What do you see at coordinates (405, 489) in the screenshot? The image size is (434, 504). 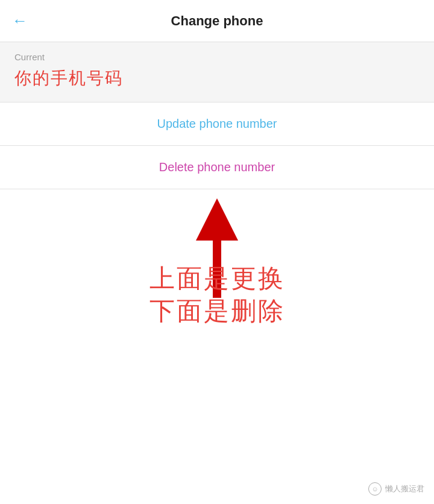 I see `watermark-text: 懒人搬运君` at bounding box center [405, 489].